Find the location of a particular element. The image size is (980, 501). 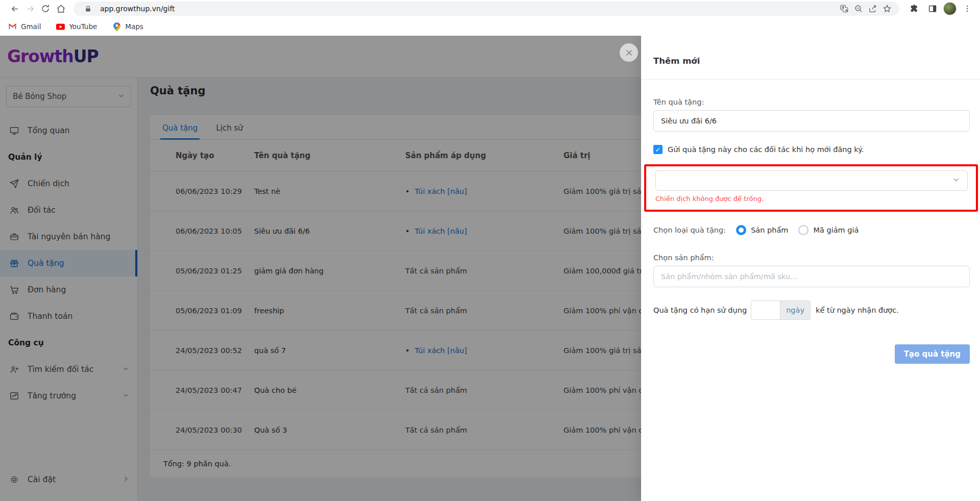

gmail-icon is located at coordinates (12, 27).